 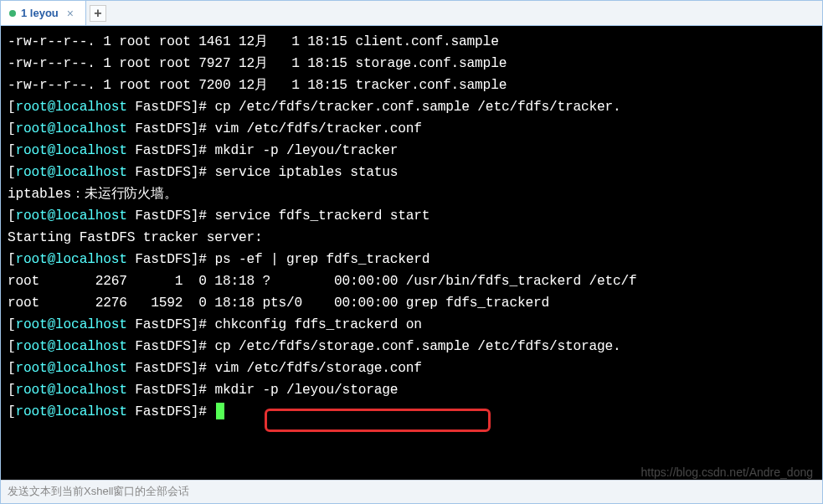 What do you see at coordinates (306, 390) in the screenshot?
I see `command-highlighted: mkdir -p /leyou/storage` at bounding box center [306, 390].